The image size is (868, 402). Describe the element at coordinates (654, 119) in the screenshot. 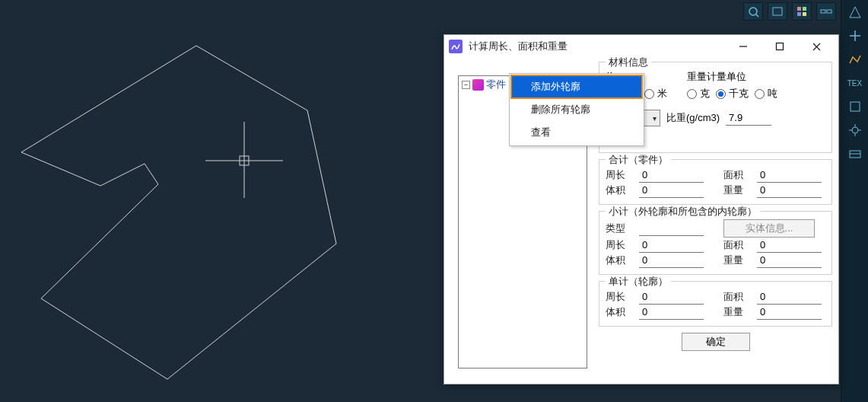

I see `chevron-down-icon: ▾` at that location.